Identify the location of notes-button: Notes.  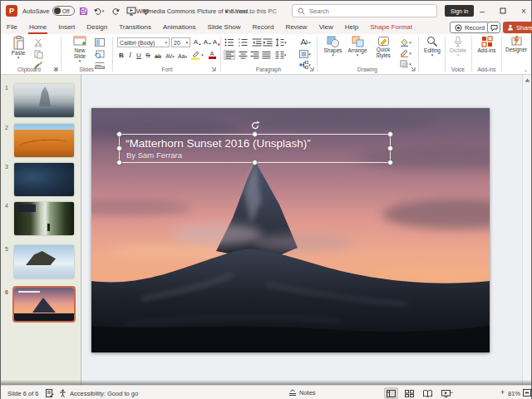
(303, 392).